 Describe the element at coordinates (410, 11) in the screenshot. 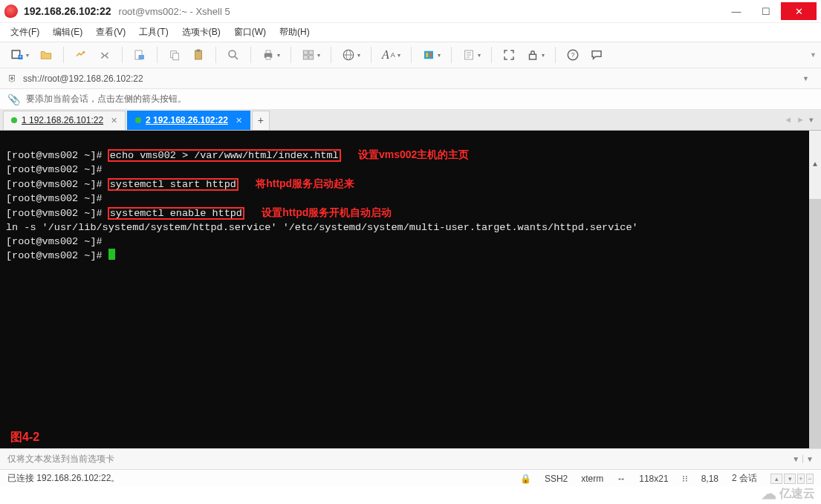

I see `window-titlebar: 192.168.26.102:22 root@vms002:~ - Xshell…` at that location.